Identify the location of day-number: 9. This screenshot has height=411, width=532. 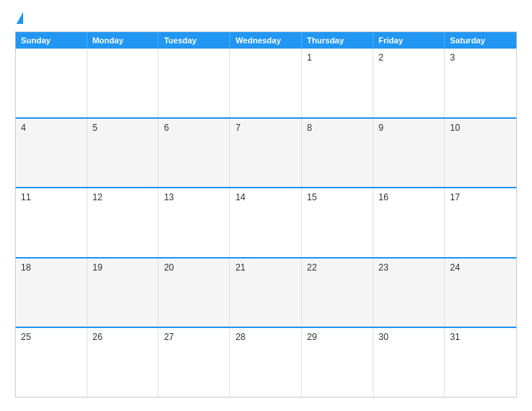
(381, 128).